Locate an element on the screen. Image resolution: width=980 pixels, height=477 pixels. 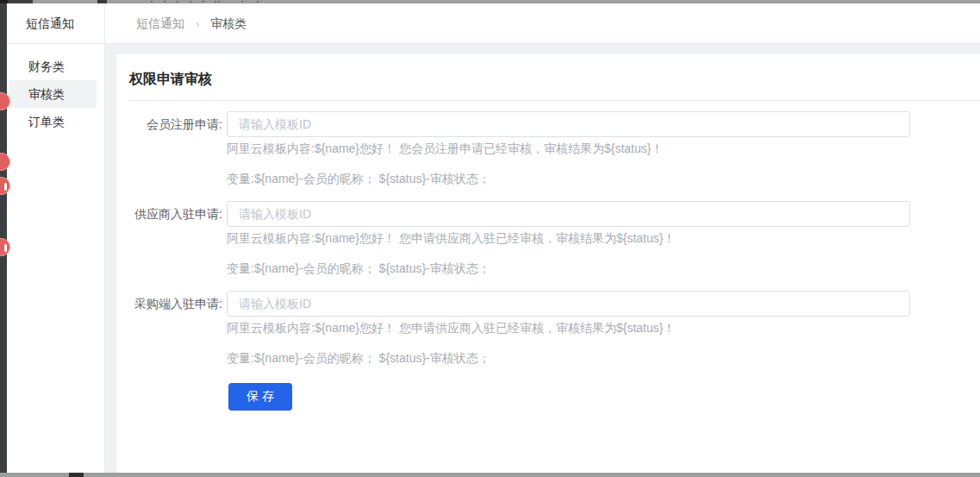
purchaser-entry-template-id-input is located at coordinates (569, 304).